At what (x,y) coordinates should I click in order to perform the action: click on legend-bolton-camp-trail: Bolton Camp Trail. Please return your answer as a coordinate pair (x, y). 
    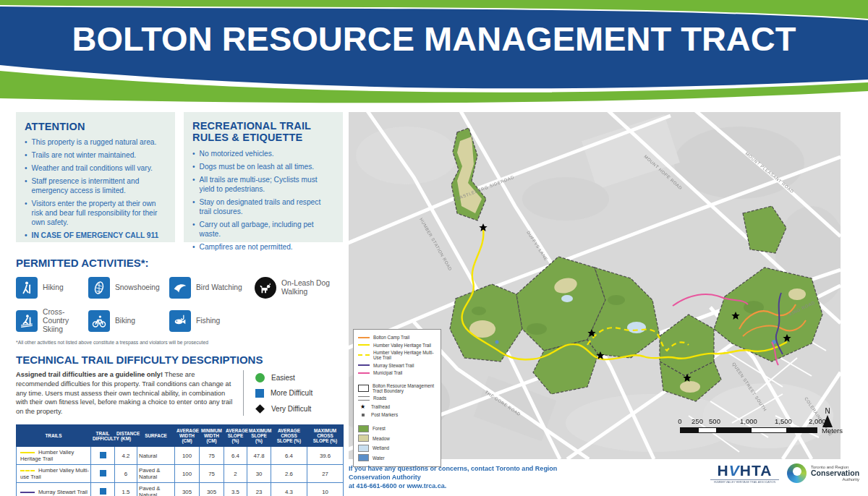
    Looking at the image, I should click on (397, 337).